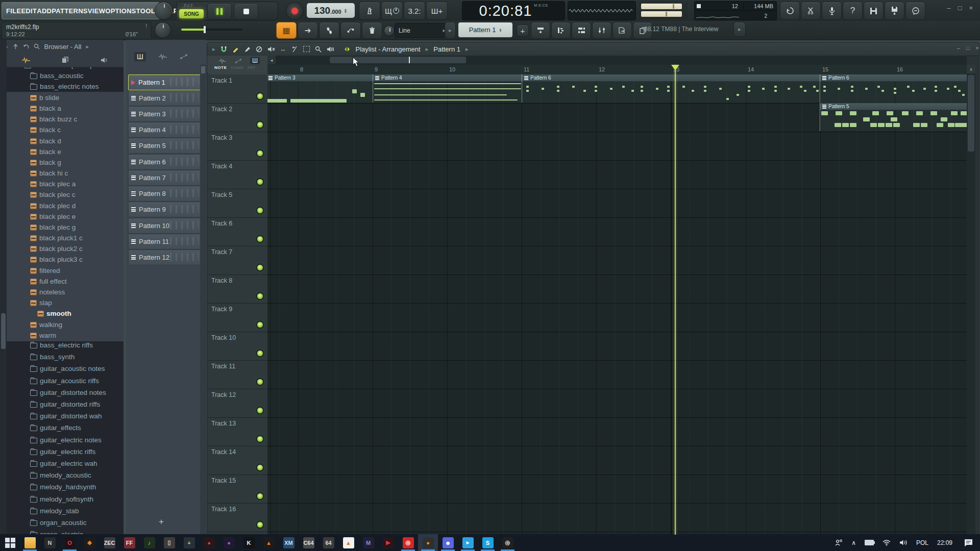 Image resolution: width=980 pixels, height=551 pixels. What do you see at coordinates (165, 162) in the screenshot?
I see `pattern-row: Pattern 6` at bounding box center [165, 162].